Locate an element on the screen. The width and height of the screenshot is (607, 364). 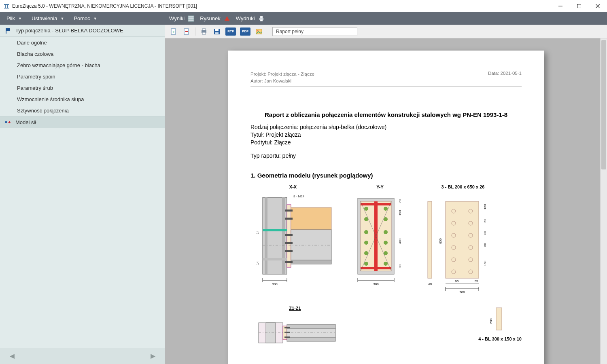
sidebar-section2-label: Model sił is located at coordinates (26, 122).